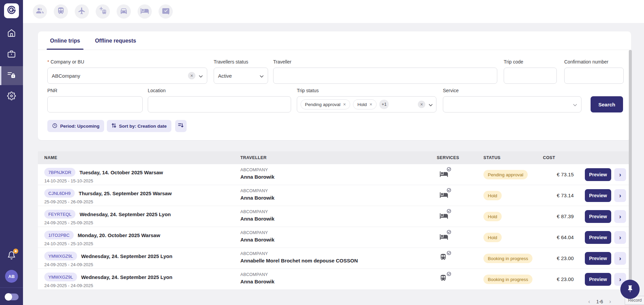  Describe the element at coordinates (366, 104) in the screenshot. I see `trip-status-multiselect: Pending approval× Hold× +1 ×` at that location.